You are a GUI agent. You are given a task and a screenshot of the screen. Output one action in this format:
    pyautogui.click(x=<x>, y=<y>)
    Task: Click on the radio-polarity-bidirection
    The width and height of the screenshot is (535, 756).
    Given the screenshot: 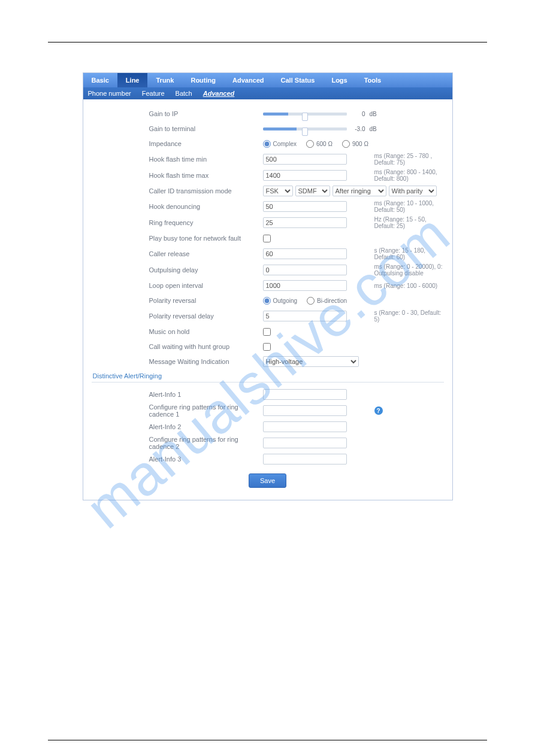 What is the action you would take?
    pyautogui.click(x=310, y=300)
    